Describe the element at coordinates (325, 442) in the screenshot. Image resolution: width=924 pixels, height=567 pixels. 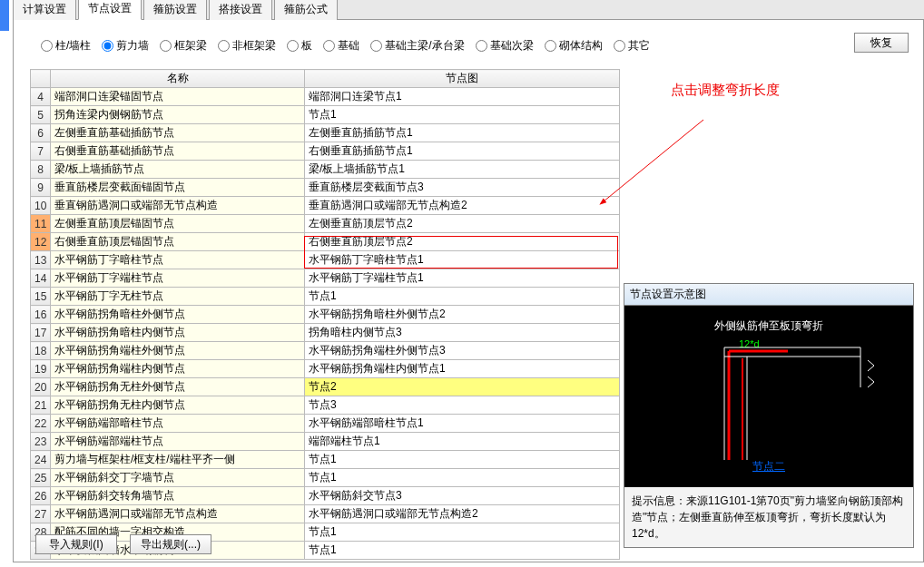
I see `table-row: 23水平钢筋端部端柱节点端部端柱节点1` at that location.